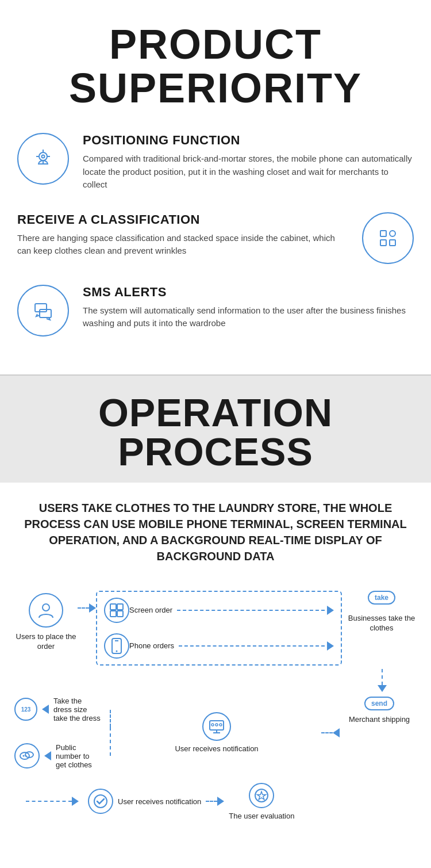 The height and width of the screenshot is (868, 431). Describe the element at coordinates (43, 311) in the screenshot. I see `chat-icon` at that location.